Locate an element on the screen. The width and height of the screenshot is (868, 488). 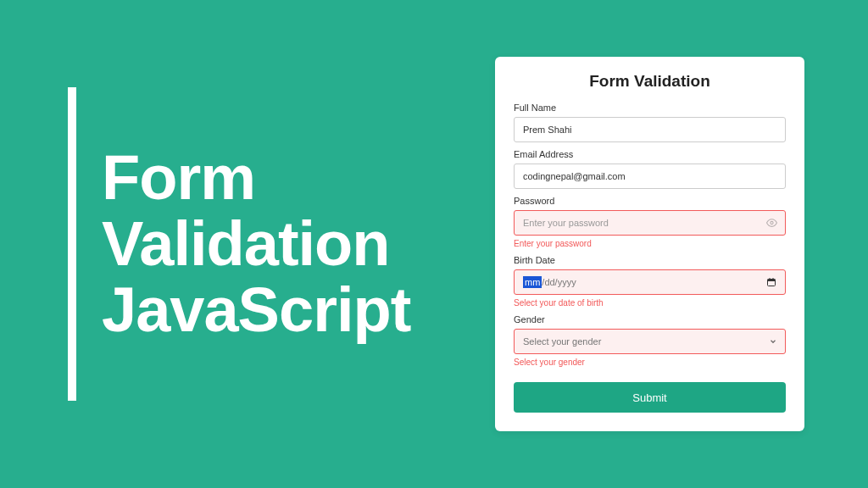
password-label: Password is located at coordinates (649, 201).